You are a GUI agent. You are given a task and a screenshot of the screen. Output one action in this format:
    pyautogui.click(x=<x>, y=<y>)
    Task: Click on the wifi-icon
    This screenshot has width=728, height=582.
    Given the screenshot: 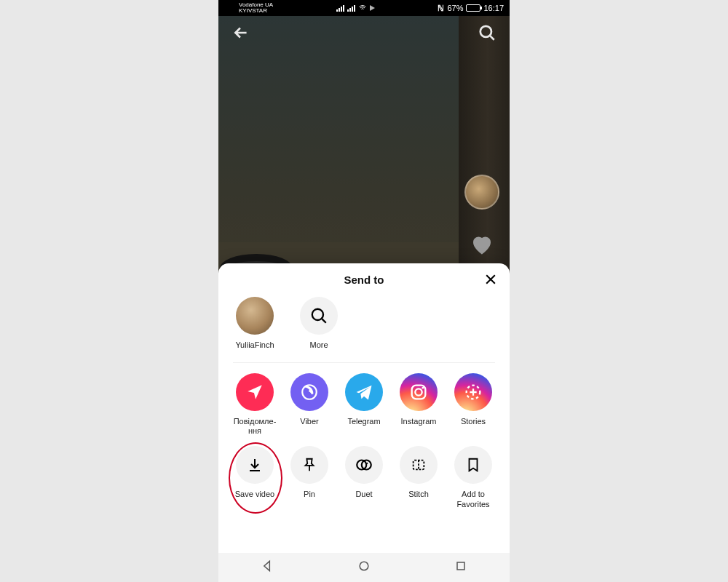 What is the action you would take?
    pyautogui.click(x=363, y=8)
    